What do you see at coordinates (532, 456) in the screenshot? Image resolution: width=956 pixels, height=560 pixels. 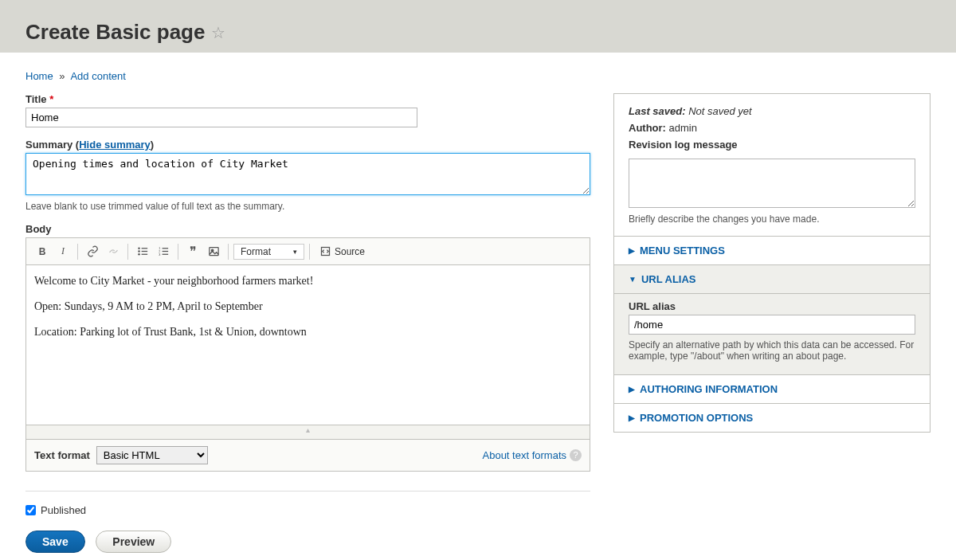 I see `about-text-formats-link: About text formats ?` at bounding box center [532, 456].